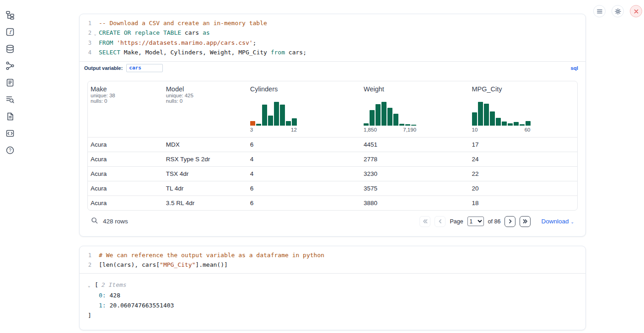 Image resolution: width=644 pixels, height=333 pixels. Describe the element at coordinates (636, 11) in the screenshot. I see `shutdown-button` at that location.